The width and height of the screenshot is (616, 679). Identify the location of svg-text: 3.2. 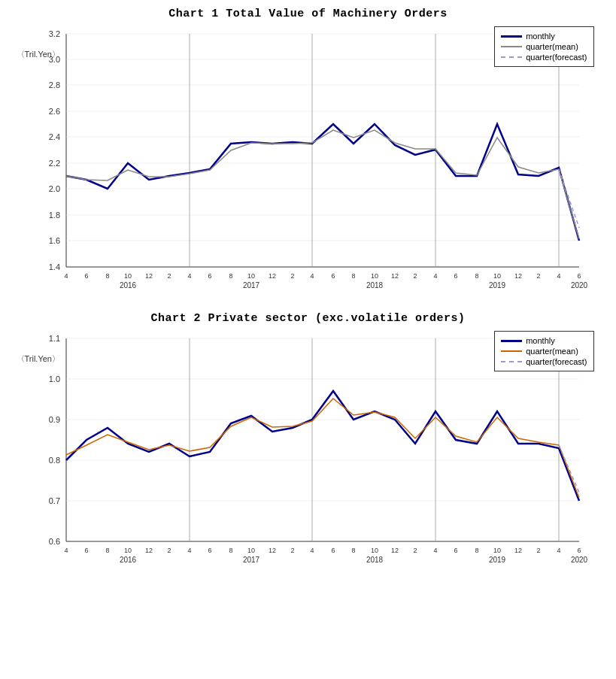
(54, 34).